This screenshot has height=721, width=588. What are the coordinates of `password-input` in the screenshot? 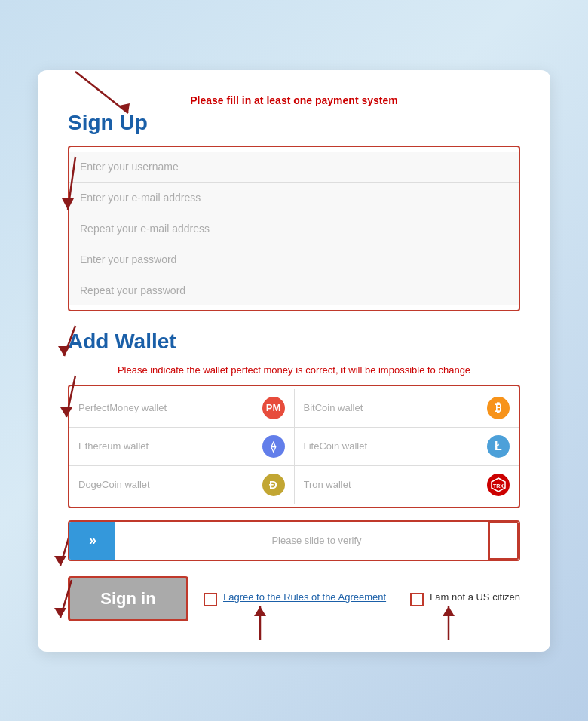 It's located at (294, 259).